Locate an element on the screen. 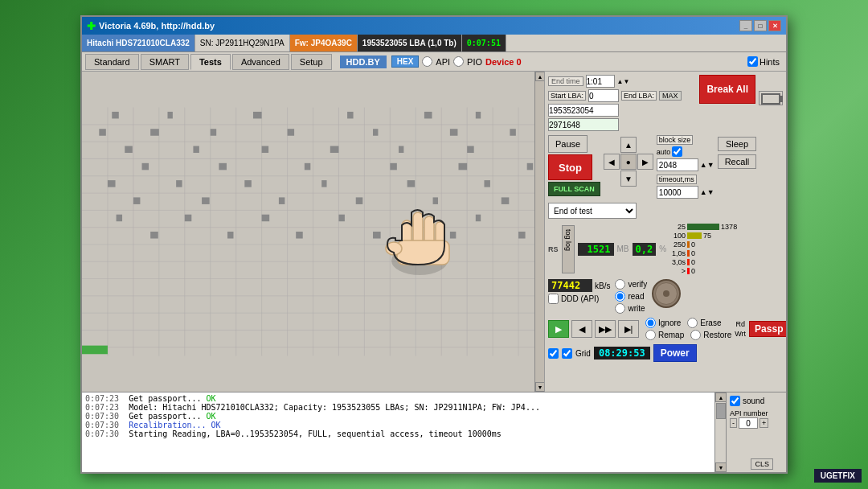 Image resolution: width=868 pixels, height=489 pixels. auto-checkbox is located at coordinates (677, 151).